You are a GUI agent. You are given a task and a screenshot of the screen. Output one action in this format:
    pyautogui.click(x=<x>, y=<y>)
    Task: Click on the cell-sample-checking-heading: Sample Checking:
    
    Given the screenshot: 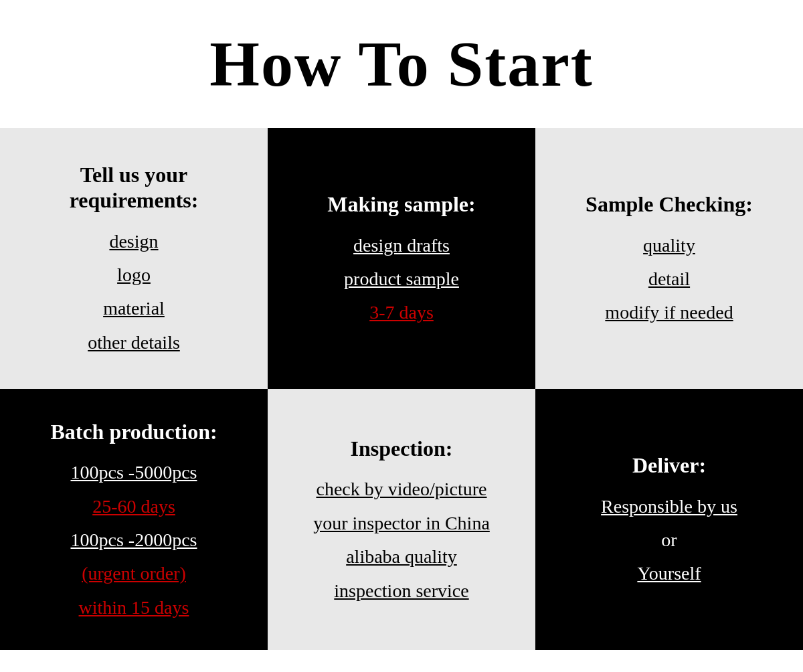 What is the action you would take?
    pyautogui.click(x=669, y=204)
    